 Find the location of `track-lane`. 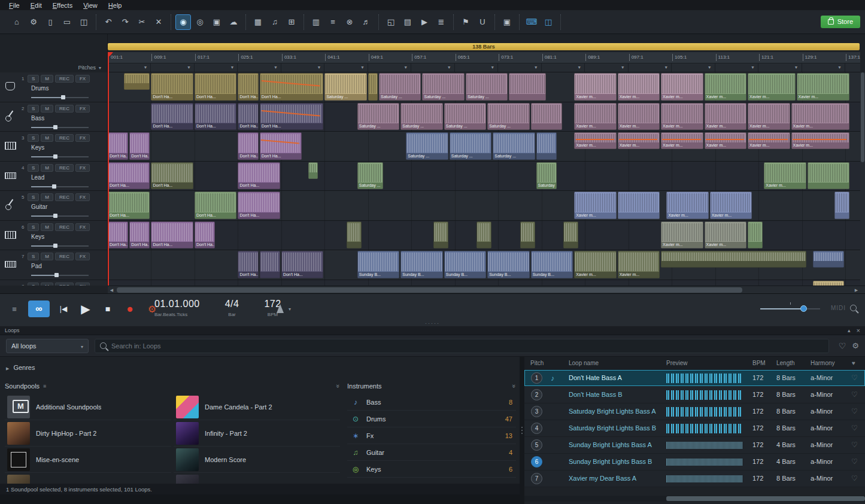

track-lane is located at coordinates (484, 283).